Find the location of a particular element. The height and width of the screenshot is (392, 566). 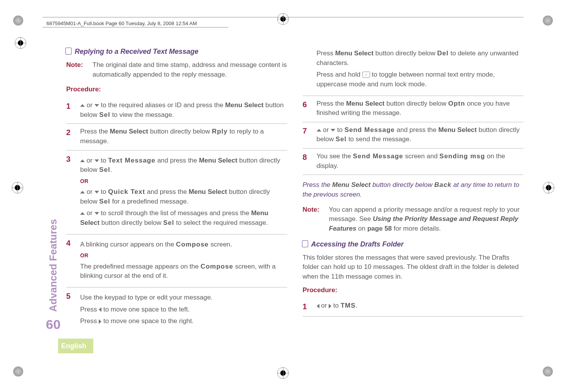

drafts-step-1: 1 or to TMS. is located at coordinates (413, 307).